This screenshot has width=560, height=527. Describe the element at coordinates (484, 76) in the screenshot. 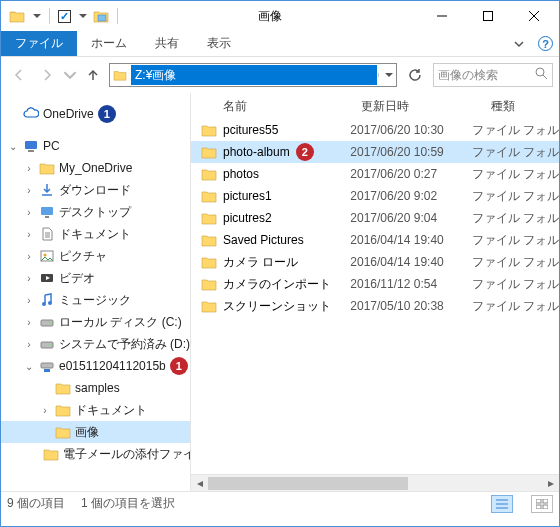

I see `search-placeholder: 画像の検索` at that location.